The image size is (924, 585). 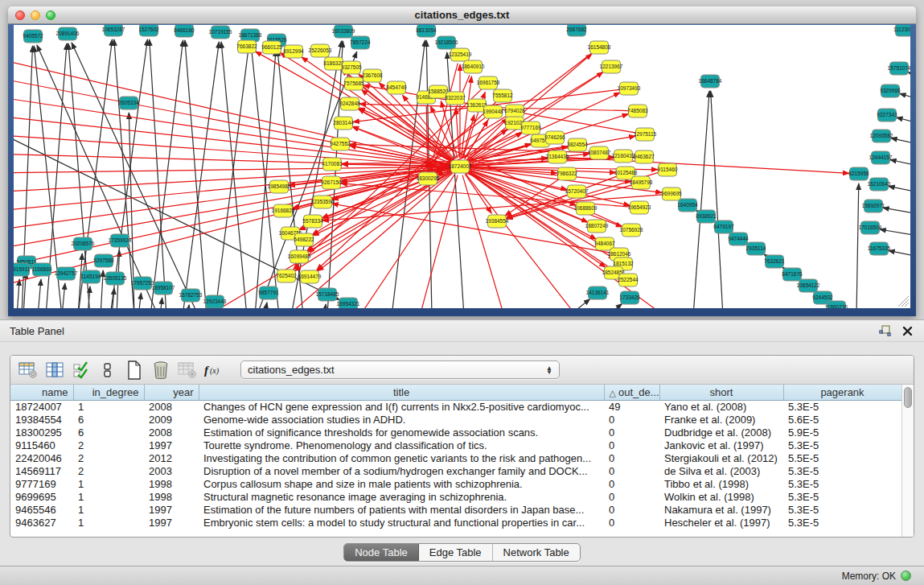 What do you see at coordinates (724, 227) in the screenshot?
I see `graph-node: 6479197` at bounding box center [724, 227].